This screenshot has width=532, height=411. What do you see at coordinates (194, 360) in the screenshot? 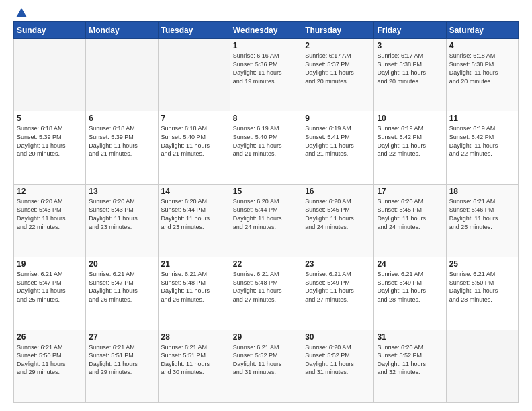
I see `day-info: Sunrise: 6:21 AM Sunset: 5:51 PM Dayligh…` at bounding box center [194, 360].